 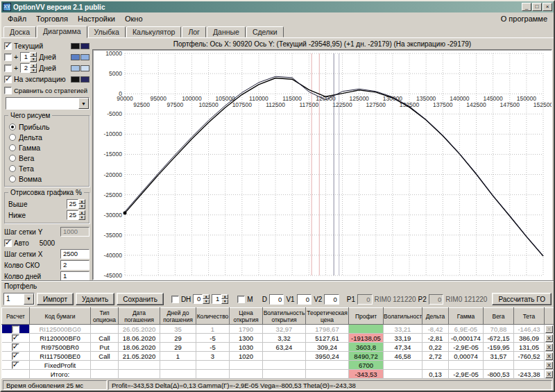 I want to click on menu-file: Файл, so click(x=17, y=19).